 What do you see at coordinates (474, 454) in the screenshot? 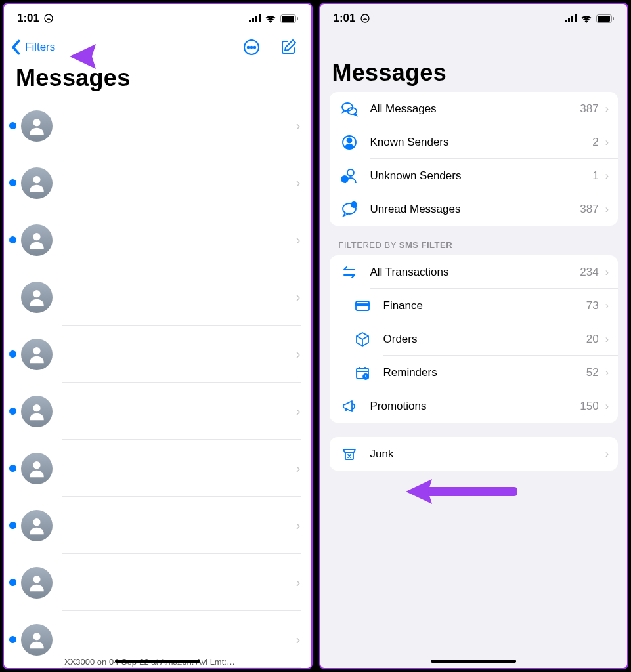
I see `filter-group-junk: Junk ›` at bounding box center [474, 454].